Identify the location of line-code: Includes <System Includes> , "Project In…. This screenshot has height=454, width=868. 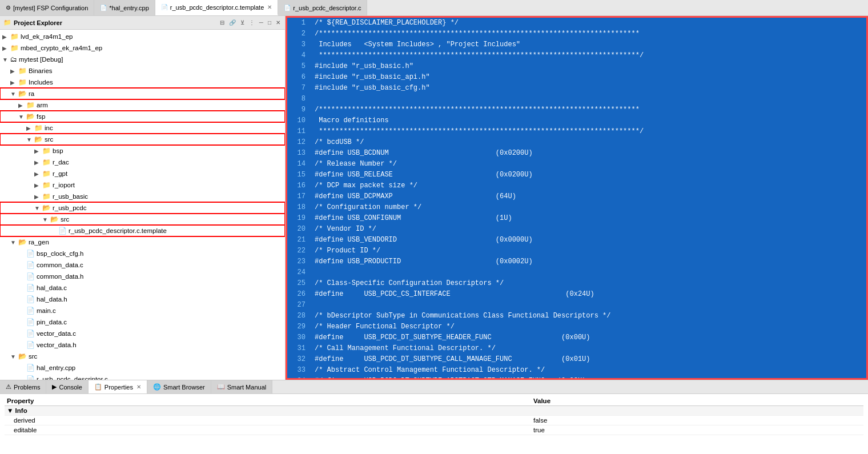
(588, 45).